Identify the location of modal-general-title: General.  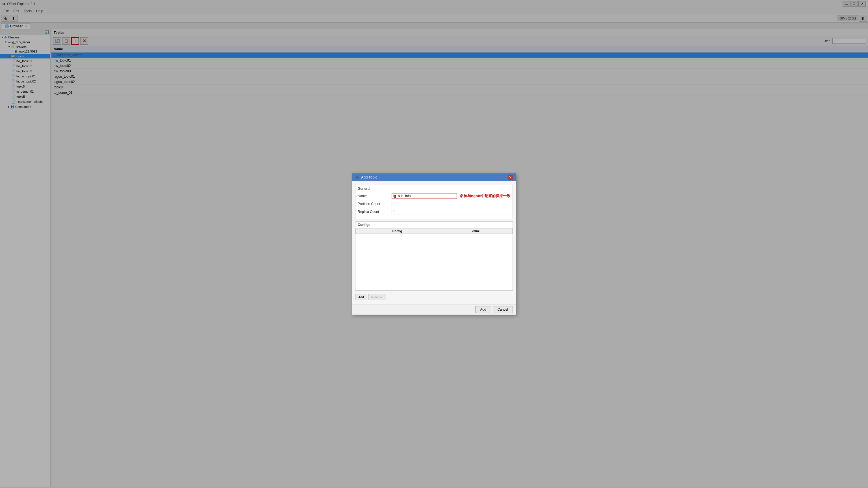
(434, 189).